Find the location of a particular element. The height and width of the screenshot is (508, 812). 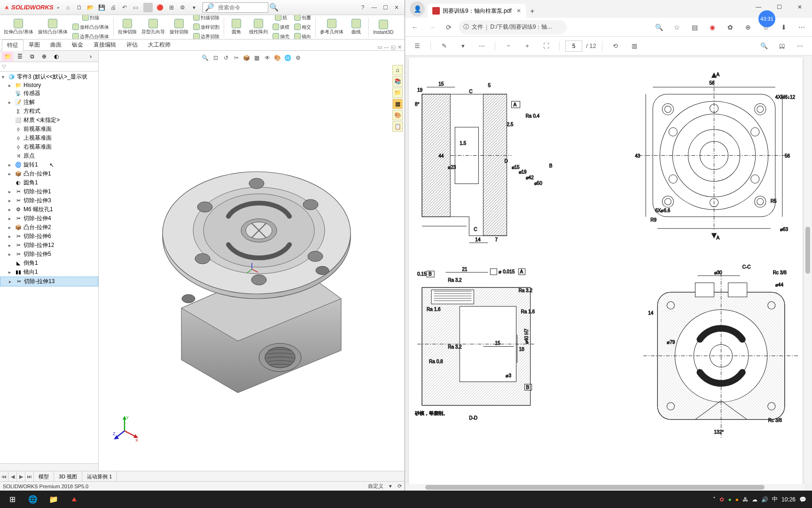

pdf-hscrollbar is located at coordinates (605, 487).